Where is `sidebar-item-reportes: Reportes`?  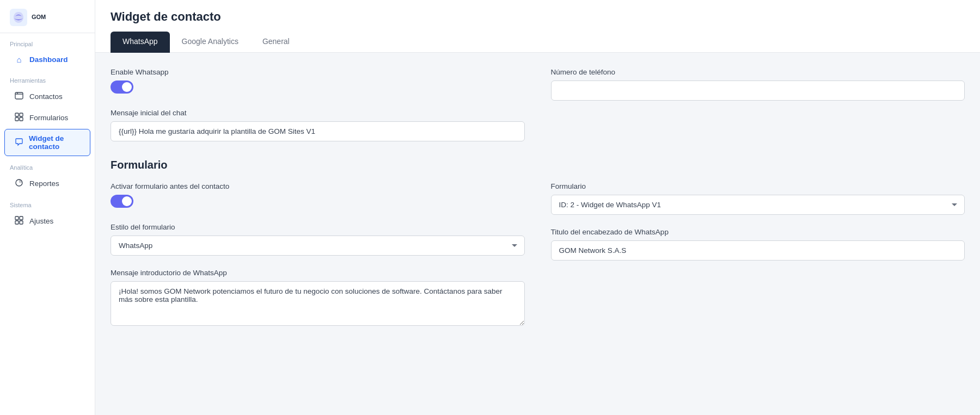 sidebar-item-reportes: Reportes is located at coordinates (47, 184).